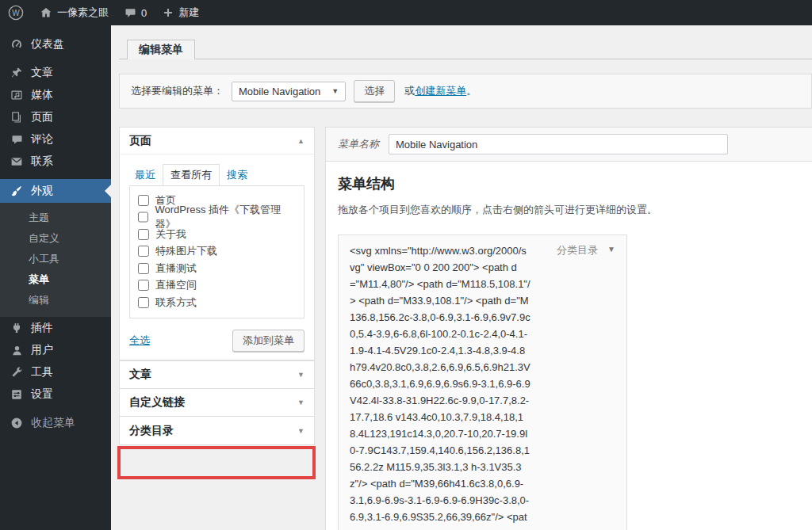 The height and width of the screenshot is (530, 812). Describe the element at coordinates (289, 92) in the screenshot. I see `menu-select-dropdown: Mobile Navigation ▼` at that location.